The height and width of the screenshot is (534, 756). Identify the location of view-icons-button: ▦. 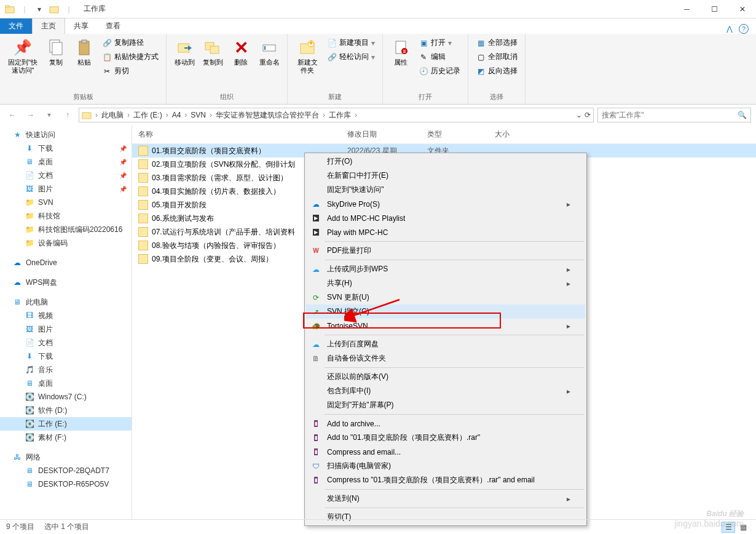
(743, 527).